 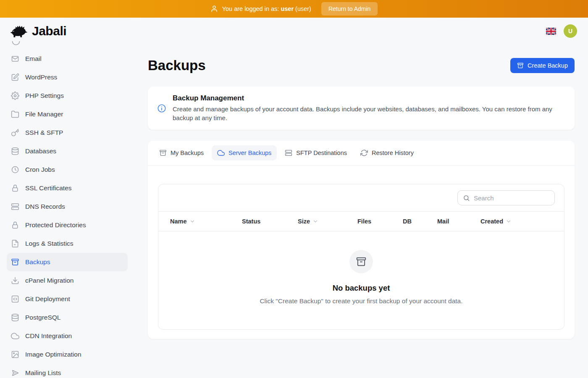 What do you see at coordinates (512, 198) in the screenshot?
I see `search-input` at bounding box center [512, 198].